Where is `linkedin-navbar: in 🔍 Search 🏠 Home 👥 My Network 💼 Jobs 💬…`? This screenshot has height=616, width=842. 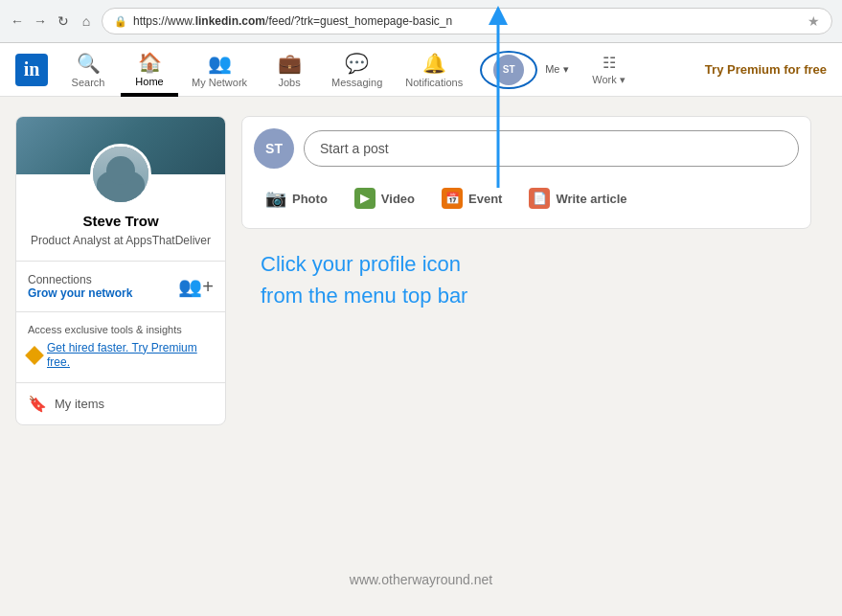
linkedin-navbar: in 🔍 Search 🏠 Home 👥 My Network 💼 Jobs 💬… is located at coordinates (421, 70).